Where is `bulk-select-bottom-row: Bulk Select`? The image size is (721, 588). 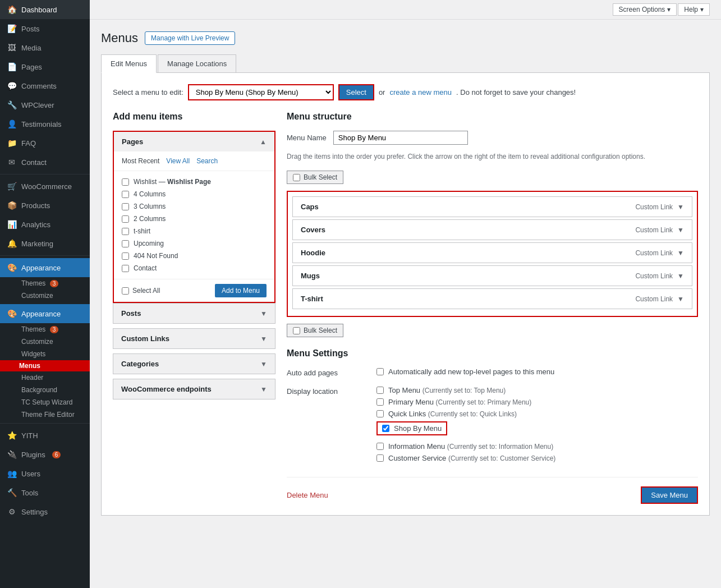 bulk-select-bottom-row: Bulk Select is located at coordinates (493, 330).